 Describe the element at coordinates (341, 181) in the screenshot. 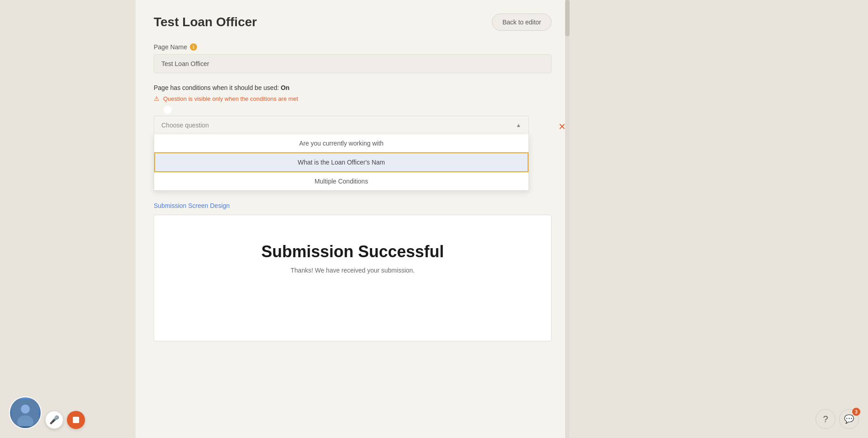

I see `dropdown-option-2: Multiple Conditions` at that location.